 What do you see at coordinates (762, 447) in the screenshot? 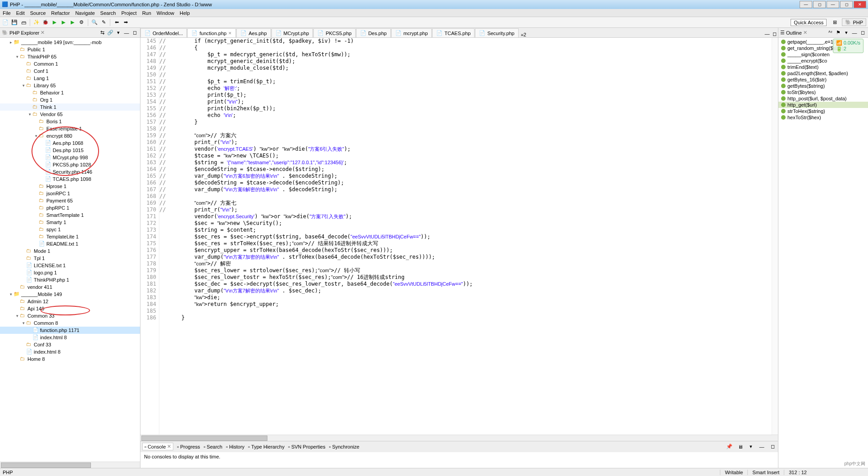
I see `minimize-console-icon: —` at bounding box center [762, 447].